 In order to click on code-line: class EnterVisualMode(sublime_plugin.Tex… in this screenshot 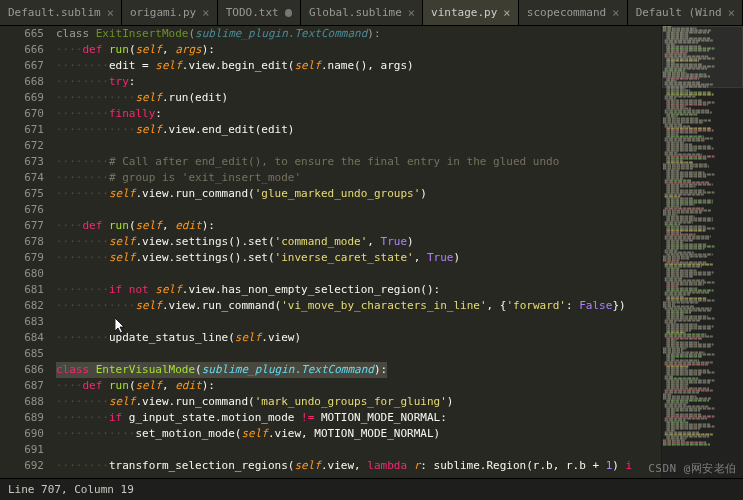, I will do `click(222, 370)`.